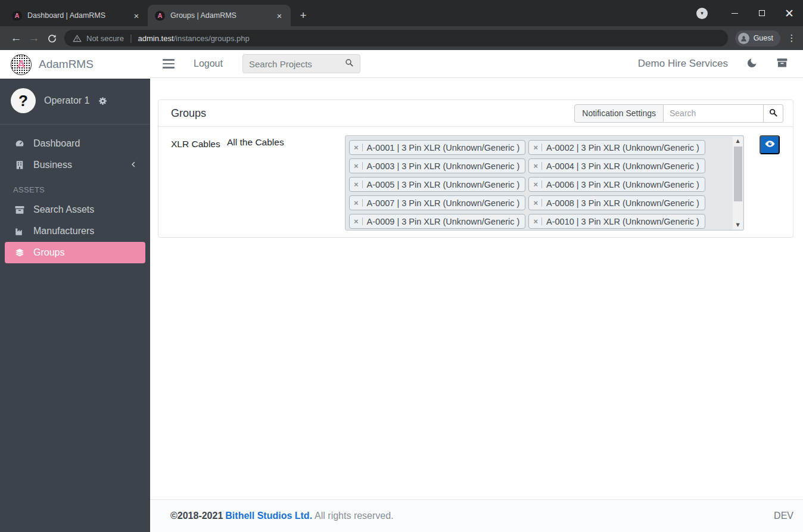 This screenshot has width=803, height=532. What do you see at coordinates (773, 113) in the screenshot?
I see `groups-search-button` at bounding box center [773, 113].